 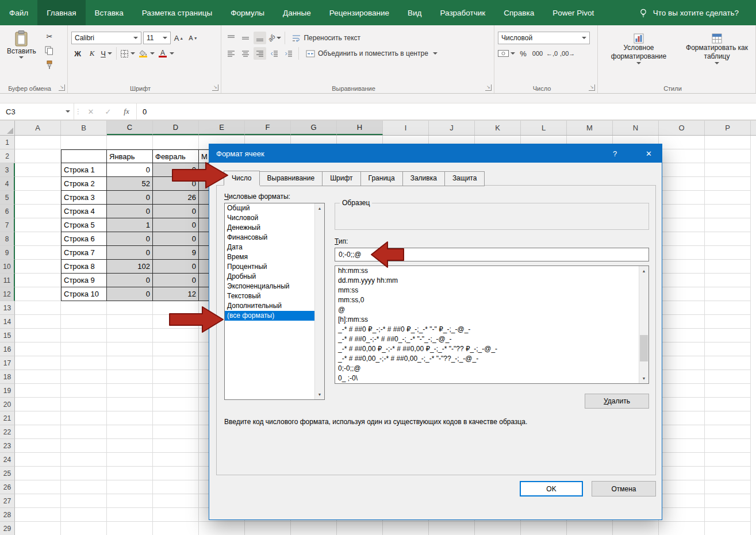 I want to click on cell-P3, so click(x=728, y=170).